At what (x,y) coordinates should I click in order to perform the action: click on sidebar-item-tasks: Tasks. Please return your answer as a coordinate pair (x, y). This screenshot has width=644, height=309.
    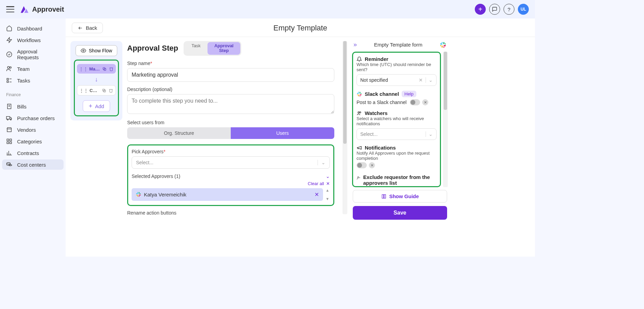
    Looking at the image, I should click on (33, 80).